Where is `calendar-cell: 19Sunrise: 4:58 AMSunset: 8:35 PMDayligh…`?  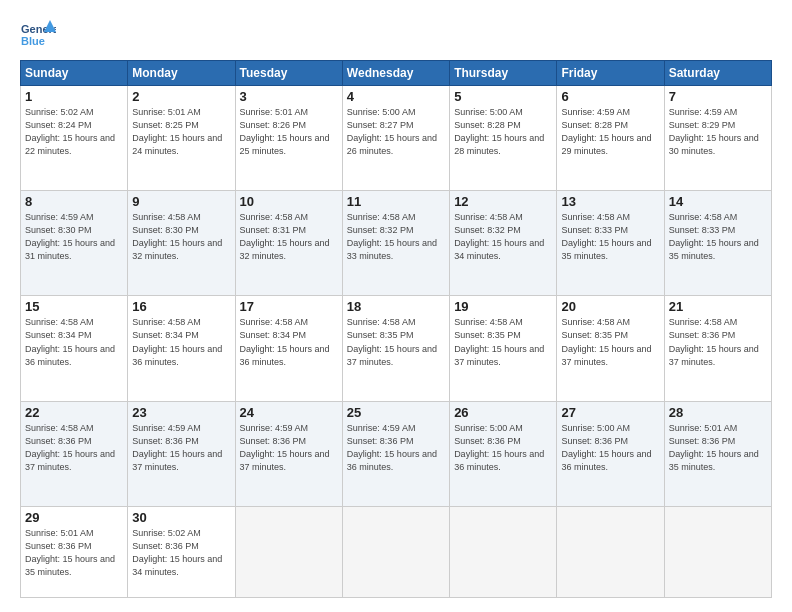
calendar-cell: 19Sunrise: 4:58 AMSunset: 8:35 PMDayligh… is located at coordinates (504, 348).